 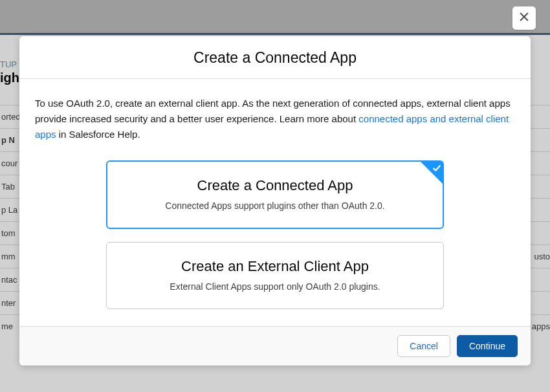 What do you see at coordinates (275, 267) in the screenshot?
I see `option-title: Create an External Client App` at bounding box center [275, 267].